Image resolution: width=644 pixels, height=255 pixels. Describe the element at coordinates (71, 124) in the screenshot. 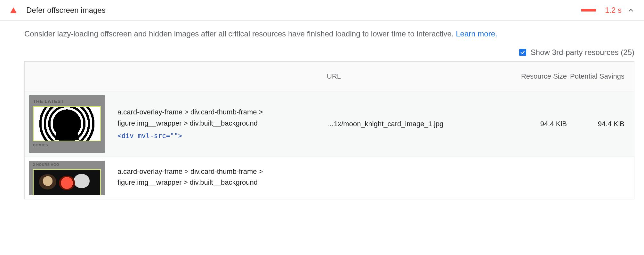

I see `thumbnail-cell: THE LATEST COMICS` at that location.